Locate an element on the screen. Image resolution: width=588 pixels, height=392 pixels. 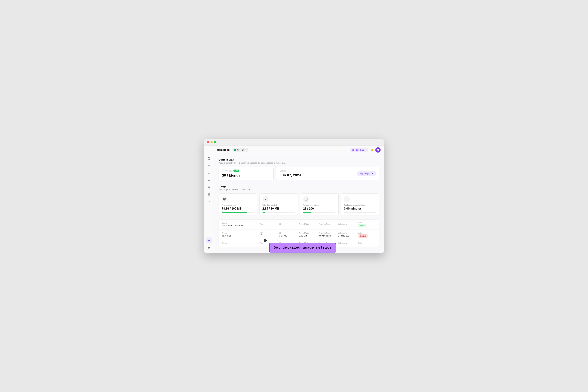
monthly-plan-card: Monthly plan Free $0 / Month is located at coordinates (246, 174).